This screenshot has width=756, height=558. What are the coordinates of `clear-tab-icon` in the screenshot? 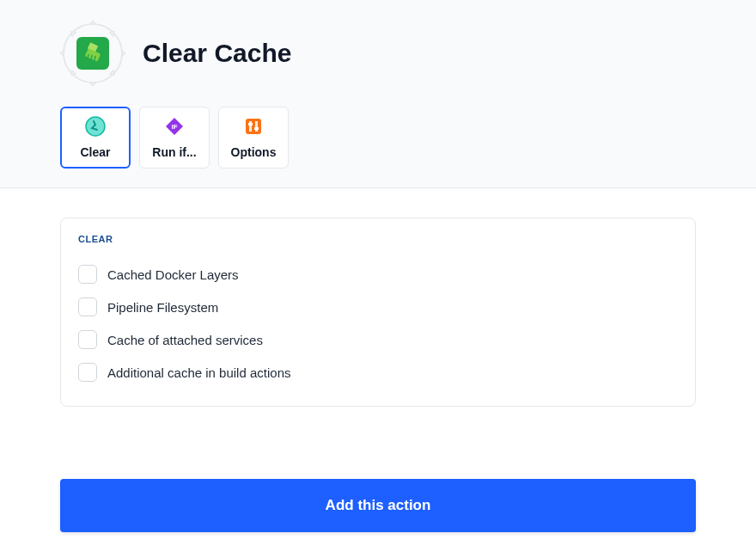 It's located at (95, 126).